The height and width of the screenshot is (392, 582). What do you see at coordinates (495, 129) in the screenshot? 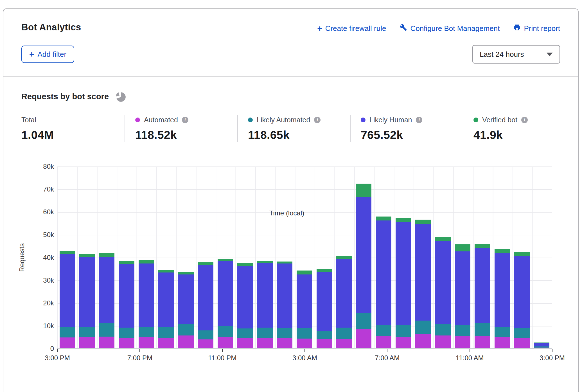
I see `stat-verified-bot: Verified boti41.9k` at bounding box center [495, 129].